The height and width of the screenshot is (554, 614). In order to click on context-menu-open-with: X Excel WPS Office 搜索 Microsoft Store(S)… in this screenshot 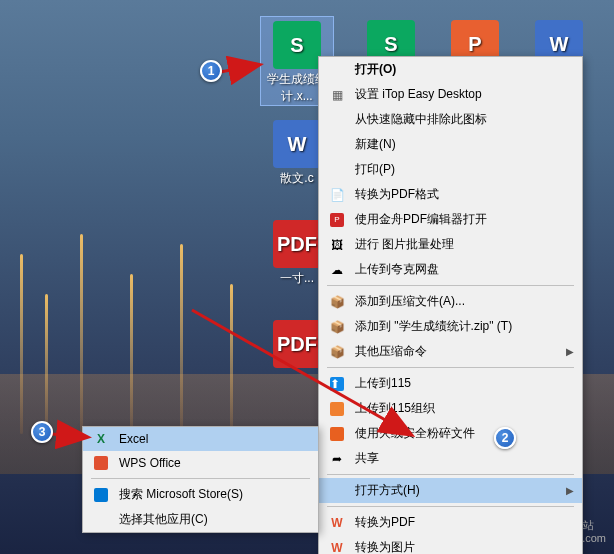, I will do `click(200, 480)`.